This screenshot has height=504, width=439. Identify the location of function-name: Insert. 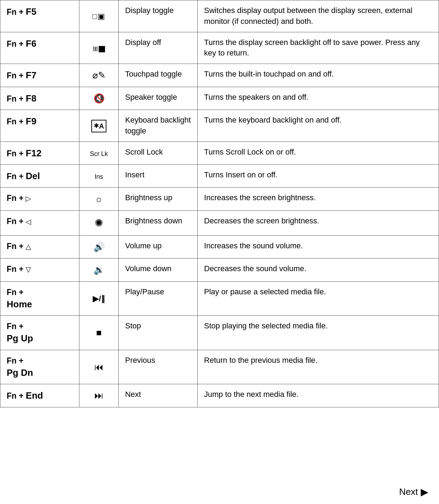
(158, 176).